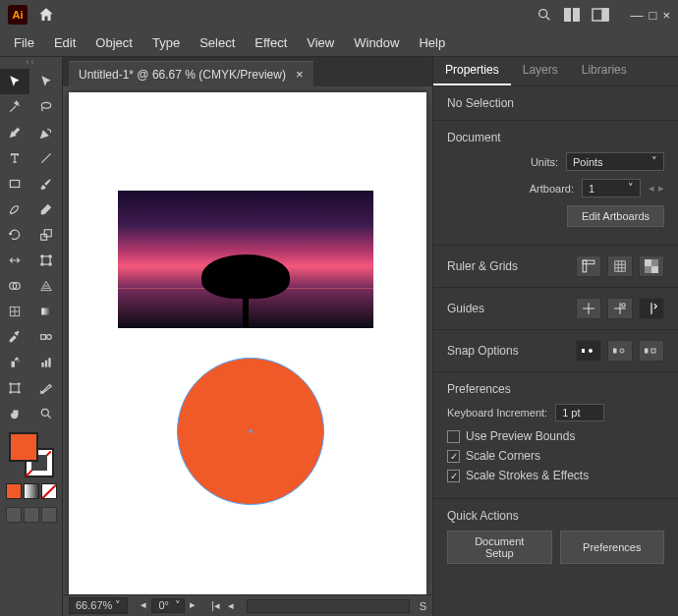 This screenshot has width=678, height=616. Describe the element at coordinates (114, 43) in the screenshot. I see `menu-object: Object` at that location.